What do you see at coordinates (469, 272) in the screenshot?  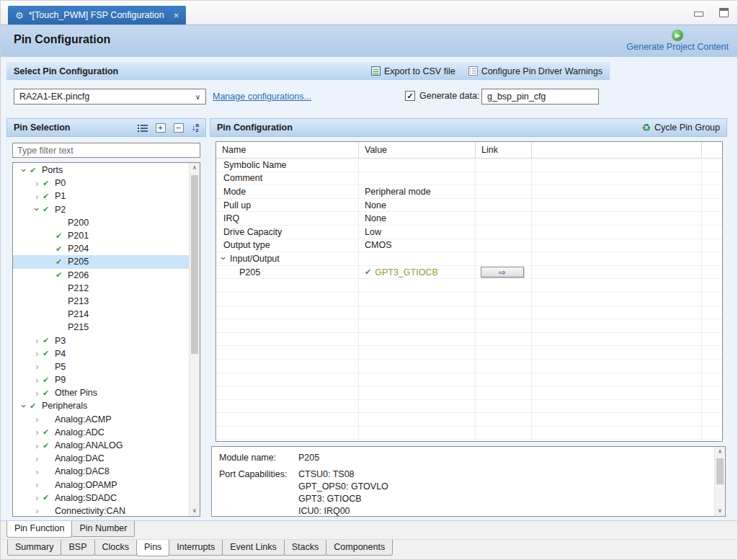 I see `table-row-p205: P205✔GPT3_GTIOCB⇨` at bounding box center [469, 272].